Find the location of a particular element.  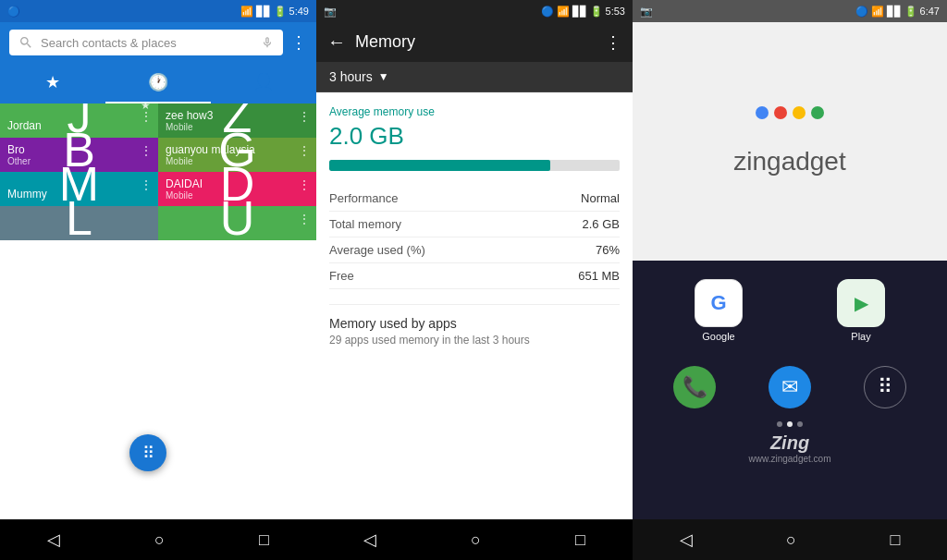

clock-time-contacts: 5:49 is located at coordinates (300, 11).